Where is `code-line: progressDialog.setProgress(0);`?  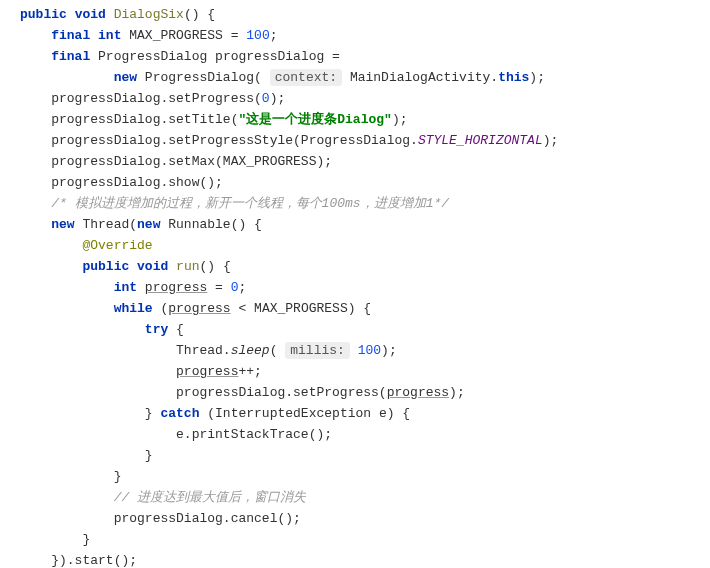 code-line: progressDialog.setProgress(0); is located at coordinates (168, 98).